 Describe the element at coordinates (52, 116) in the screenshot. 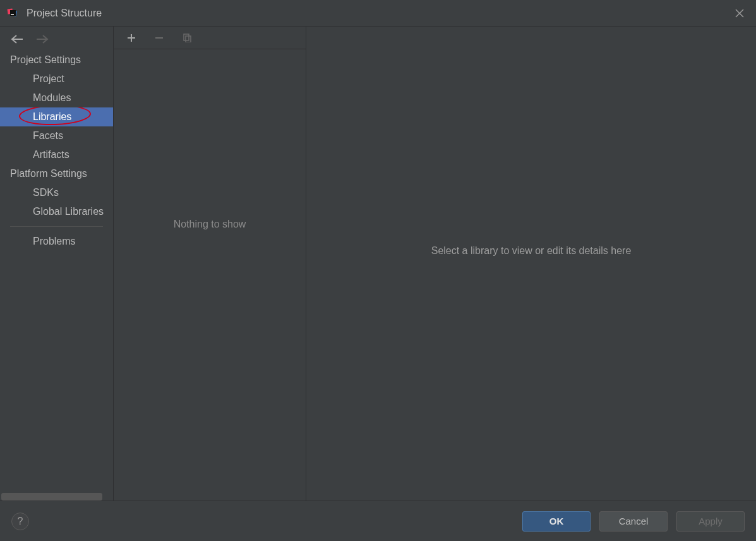

I see `nav-item-label: Libraries` at that location.